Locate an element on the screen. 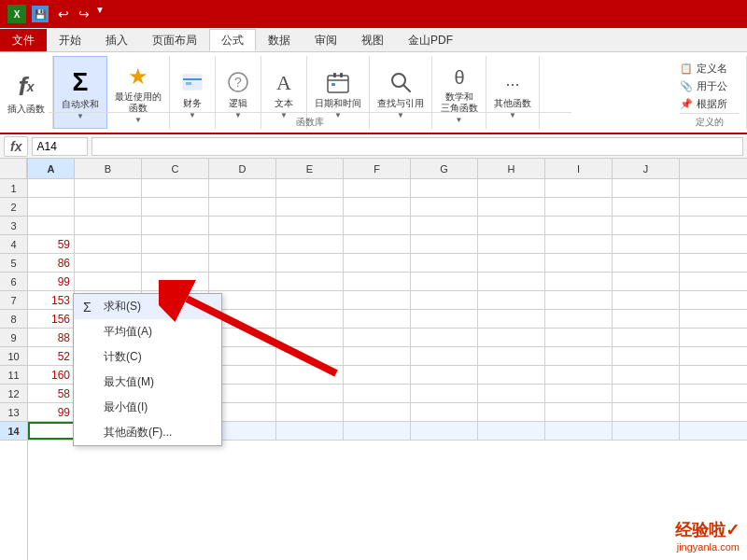  cell-c3 is located at coordinates (176, 226).